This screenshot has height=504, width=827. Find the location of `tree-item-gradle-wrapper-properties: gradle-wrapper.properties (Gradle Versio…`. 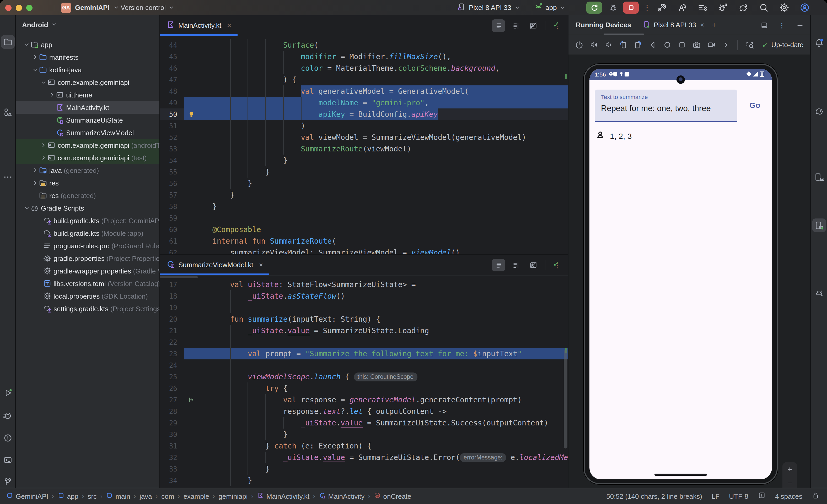

tree-item-gradle-wrapper-properties: gradle-wrapper.properties (Gradle Versio… is located at coordinates (88, 271).